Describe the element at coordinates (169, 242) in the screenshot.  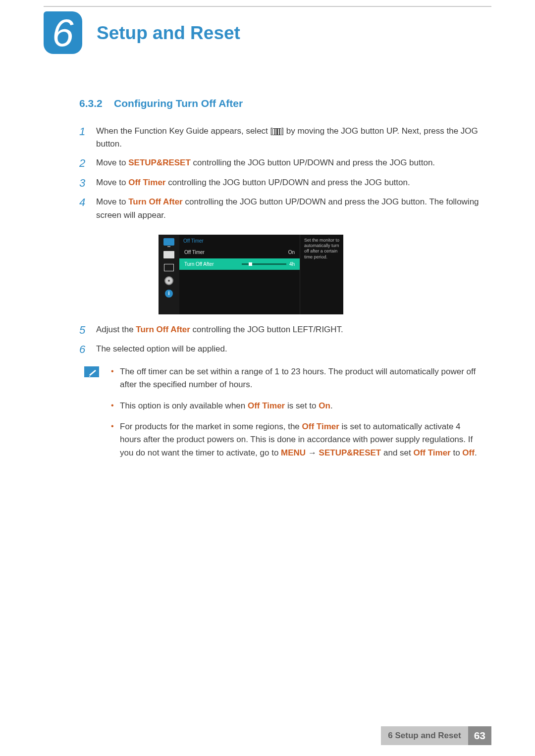
I see `monitor-icon` at that location.